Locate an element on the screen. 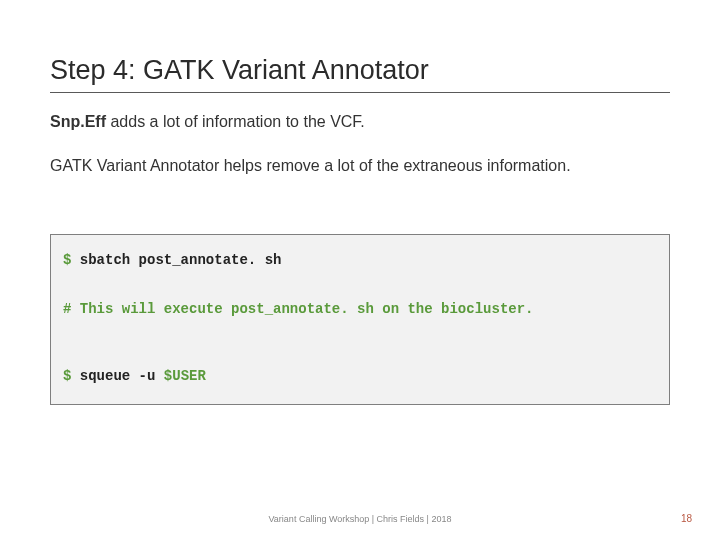 The height and width of the screenshot is (540, 720). paragraph-2: GATK Variant Annotator helps remove a lo… is located at coordinates (360, 166).